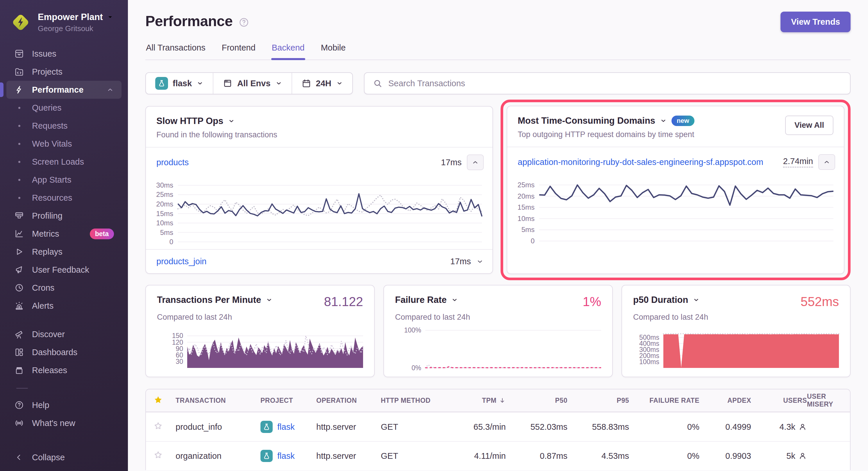 This screenshot has height=471, width=868. I want to click on tpm-cell: 65.3/min, so click(490, 427).